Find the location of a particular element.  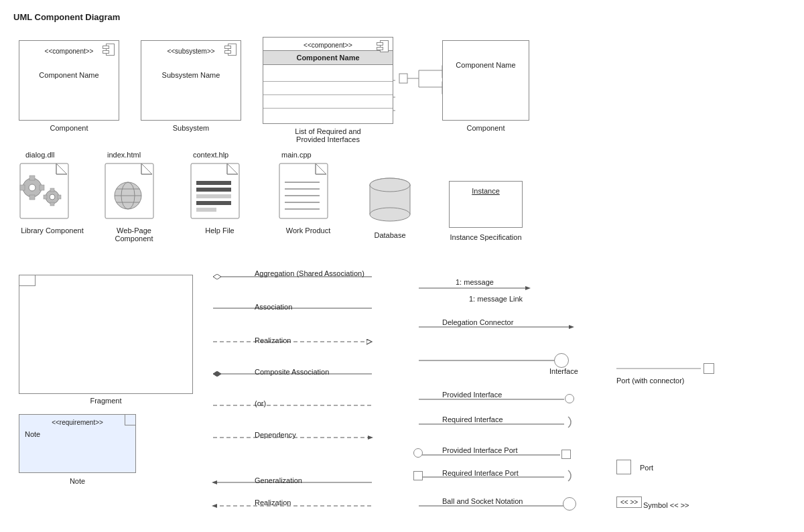

comp2-name: Subsystem Name is located at coordinates (191, 75).